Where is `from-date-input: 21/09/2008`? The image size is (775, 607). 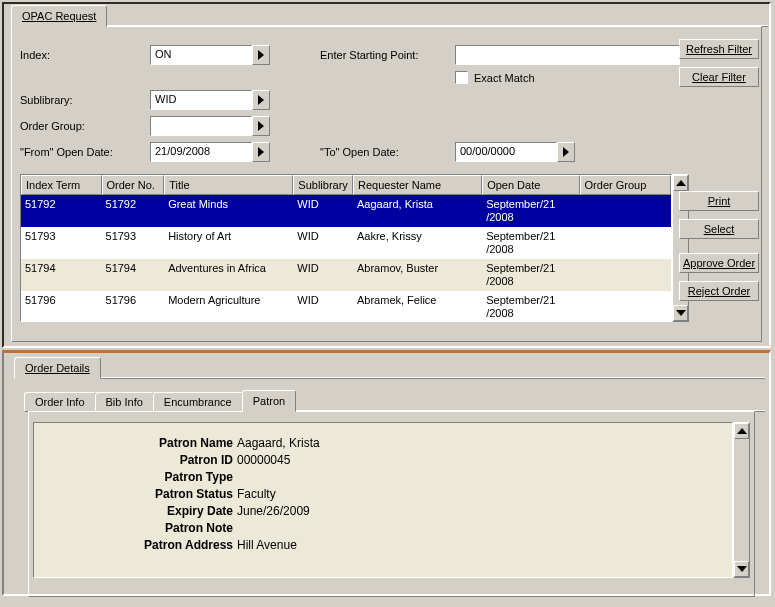 from-date-input: 21/09/2008 is located at coordinates (201, 152).